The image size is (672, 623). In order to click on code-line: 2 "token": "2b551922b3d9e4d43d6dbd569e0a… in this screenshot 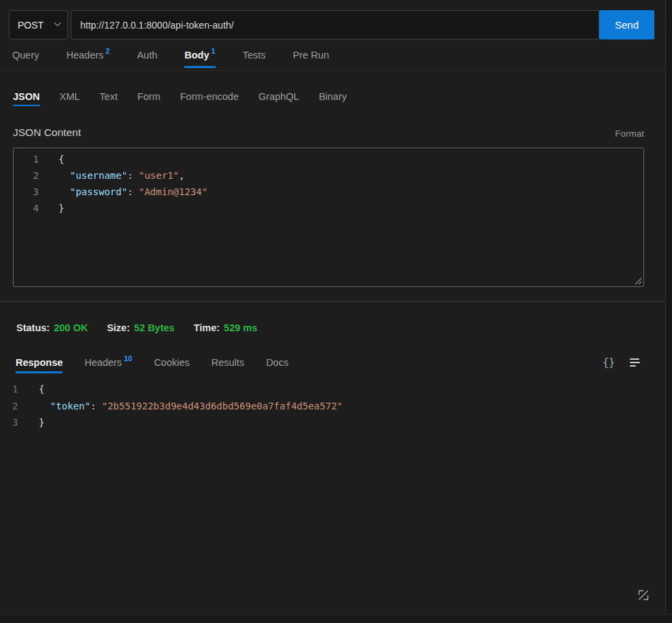, I will do `click(333, 407)`.